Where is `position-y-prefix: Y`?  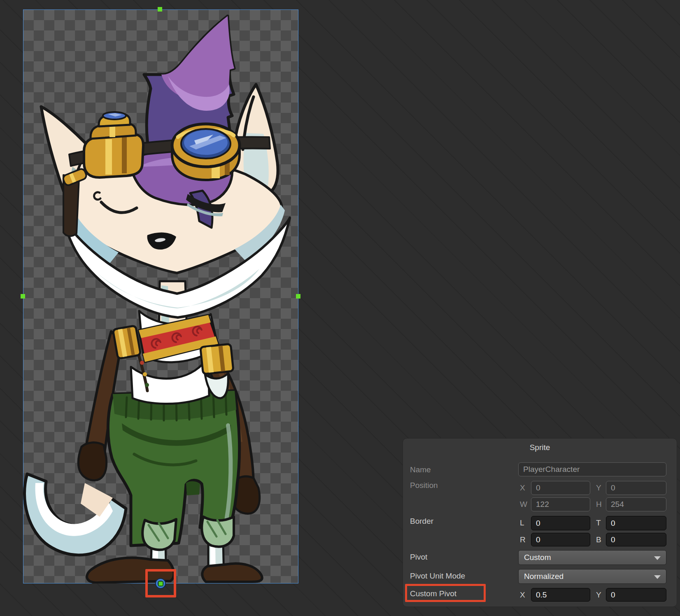 position-y-prefix: Y is located at coordinates (601, 488).